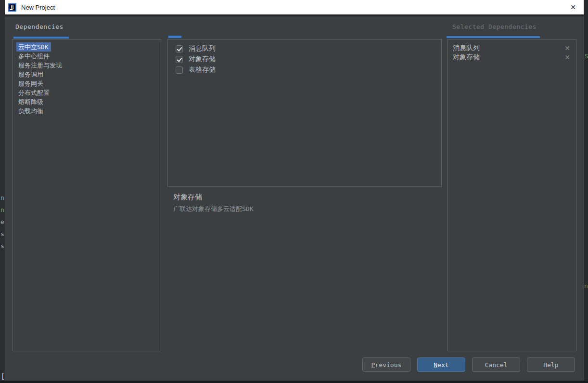 The width and height of the screenshot is (588, 383). What do you see at coordinates (87, 66) in the screenshot?
I see `category-item: 服务注册与发现` at bounding box center [87, 66].